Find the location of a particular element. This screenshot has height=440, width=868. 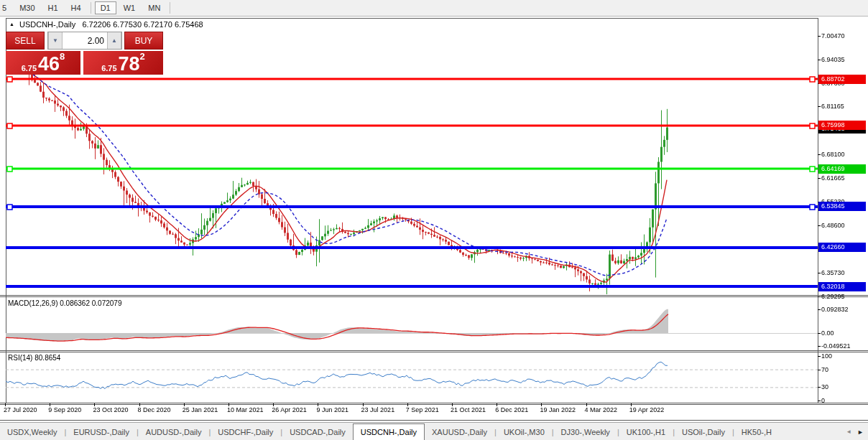

date-axis-label: 9 Jun 2021 is located at coordinates (332, 410).